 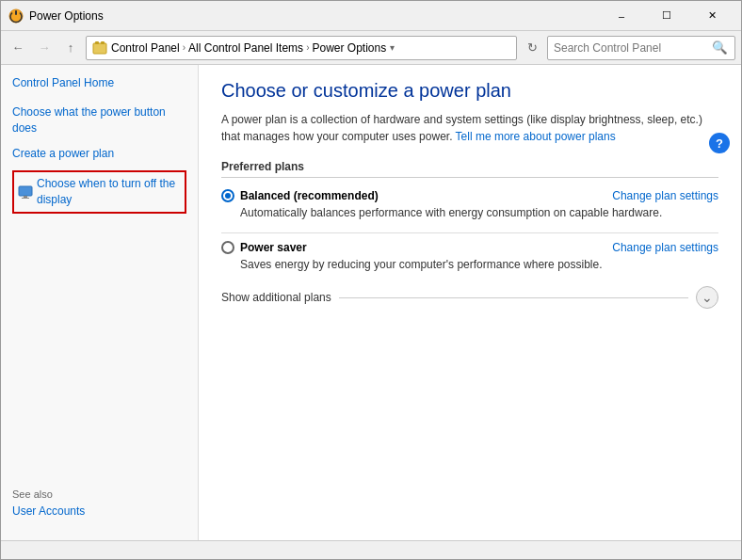 What do you see at coordinates (470, 256) in the screenshot?
I see `plan-item-power-saver: Power saver Change plan settings Saves e…` at bounding box center [470, 256].